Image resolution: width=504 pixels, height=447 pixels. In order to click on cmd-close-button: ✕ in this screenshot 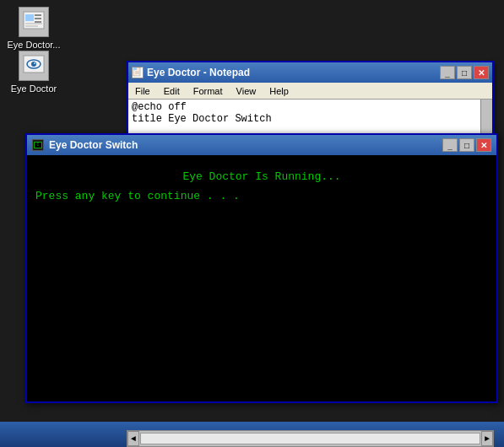, I will do `click(484, 145)`.